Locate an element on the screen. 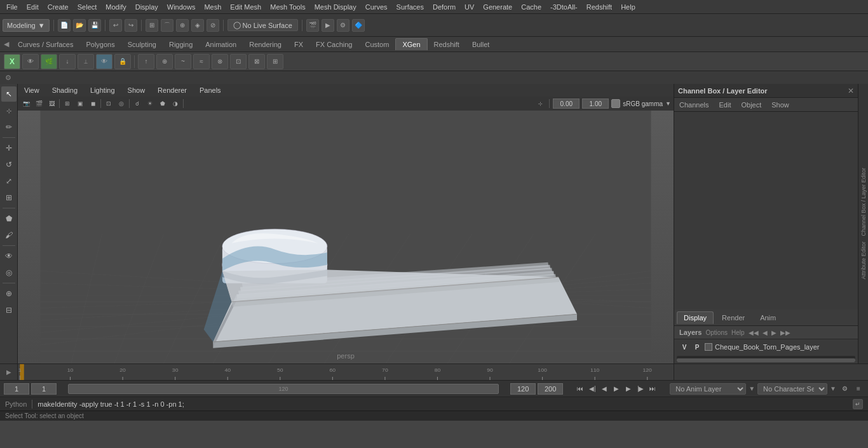  menu-curves: Curves is located at coordinates (376, 7).